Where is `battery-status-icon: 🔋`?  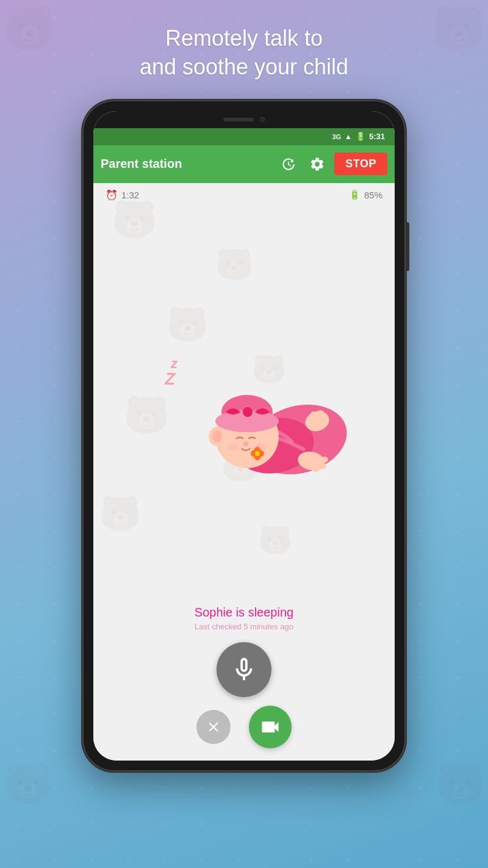 battery-status-icon: 🔋 is located at coordinates (361, 137).